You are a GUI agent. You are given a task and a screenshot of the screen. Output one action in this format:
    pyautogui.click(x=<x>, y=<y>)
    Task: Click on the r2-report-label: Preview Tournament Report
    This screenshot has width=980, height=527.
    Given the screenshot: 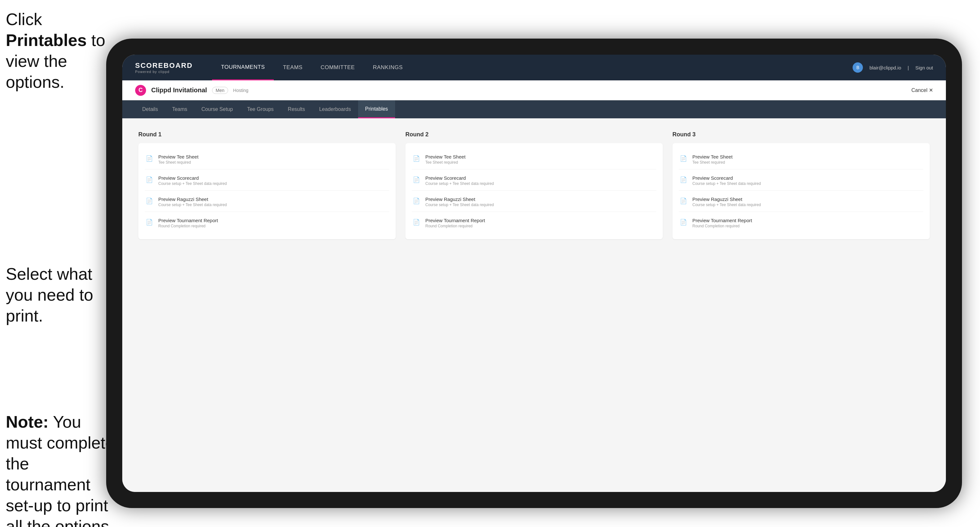 What is the action you would take?
    pyautogui.click(x=455, y=221)
    